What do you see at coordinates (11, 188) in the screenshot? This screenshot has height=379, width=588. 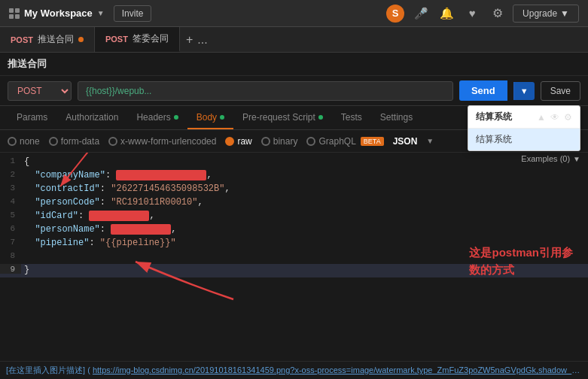 I see `line-num-3: 3` at bounding box center [11, 188].